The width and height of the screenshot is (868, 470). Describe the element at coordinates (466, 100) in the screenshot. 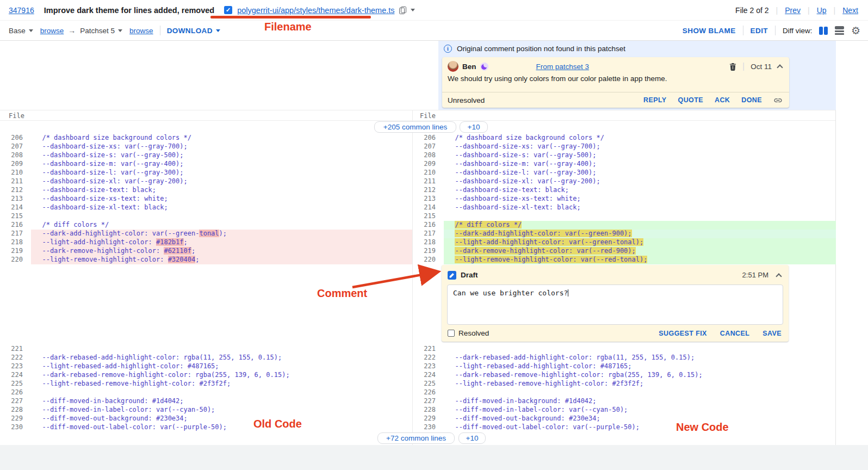

I see `unresolved-status: Unresolved` at that location.